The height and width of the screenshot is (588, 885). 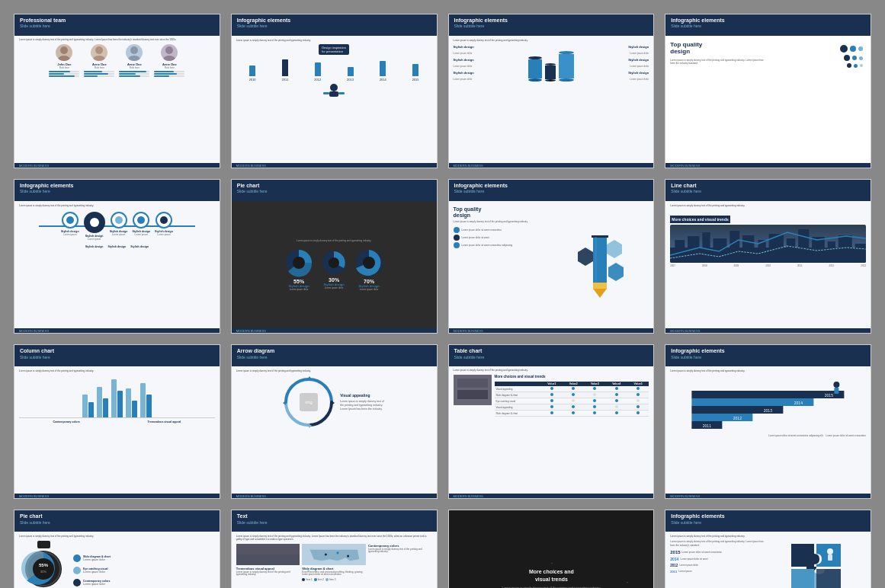 I want to click on circle-sublabel-1: Lorem ipsum, so click(x=70, y=235).